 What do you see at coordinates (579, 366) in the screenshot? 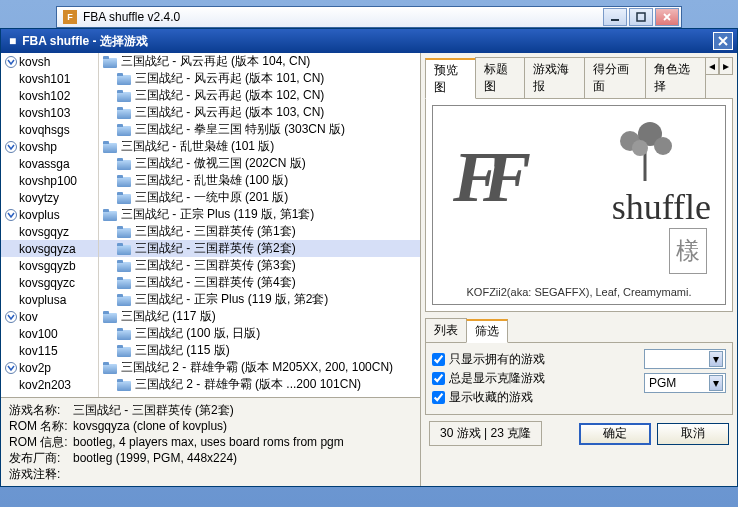
I see `filter-section: 列表筛选 只显示拥有的游戏总是显示克隆游戏显示收藏的游戏 ▾PGM▾` at bounding box center [579, 366].